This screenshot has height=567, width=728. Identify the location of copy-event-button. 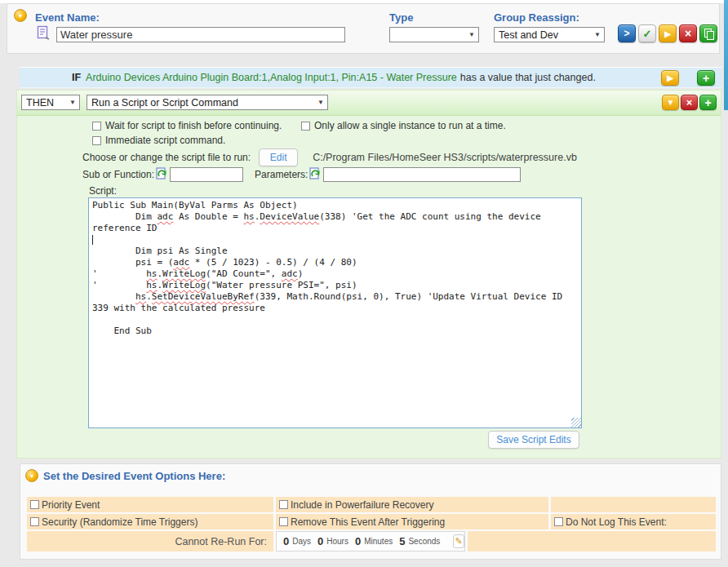
(708, 33).